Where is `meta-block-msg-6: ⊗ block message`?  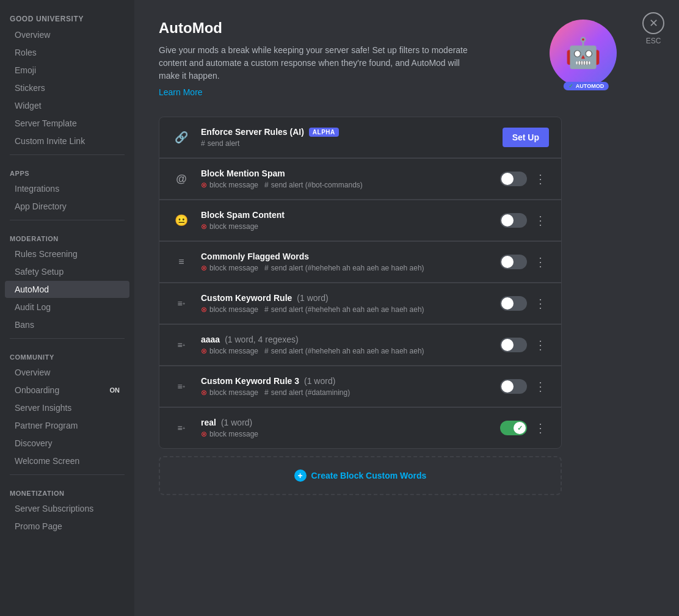
meta-block-msg-6: ⊗ block message is located at coordinates (230, 393).